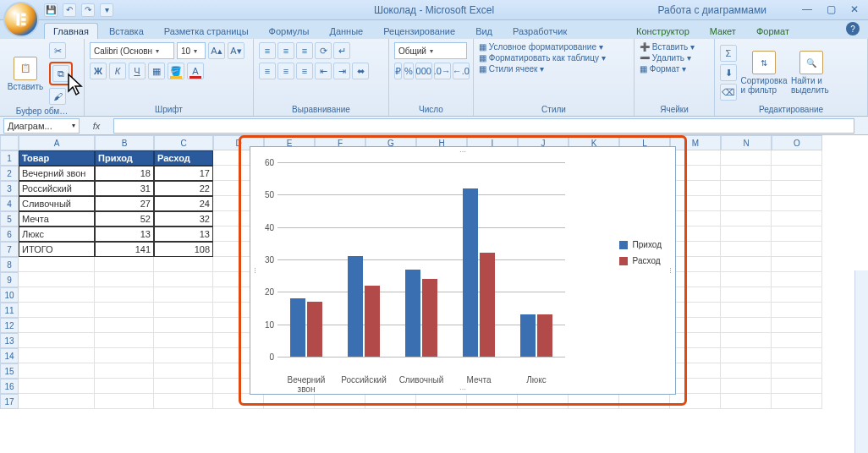  I want to click on paste-button: 📋 Вставить, so click(25, 74).